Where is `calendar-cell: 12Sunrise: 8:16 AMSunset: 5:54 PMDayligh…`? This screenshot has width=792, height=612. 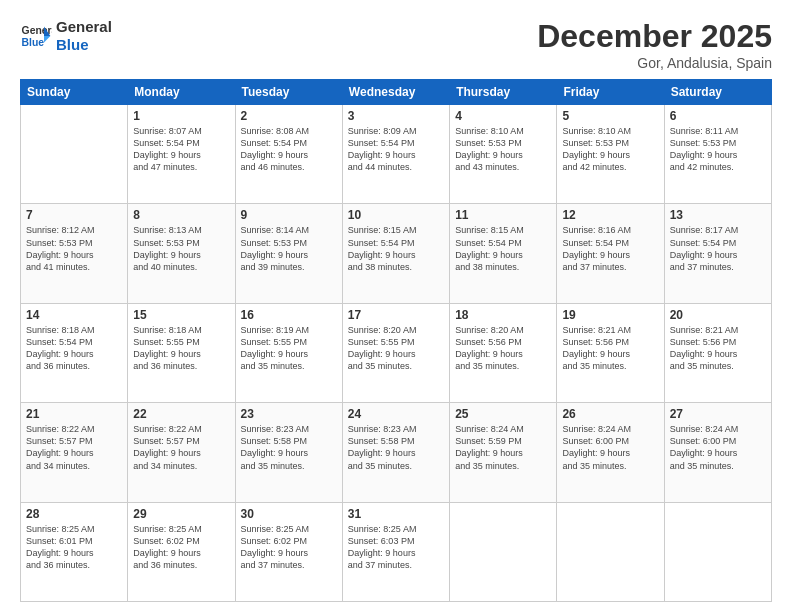
calendar-cell: 12Sunrise: 8:16 AMSunset: 5:54 PMDayligh… is located at coordinates (610, 254).